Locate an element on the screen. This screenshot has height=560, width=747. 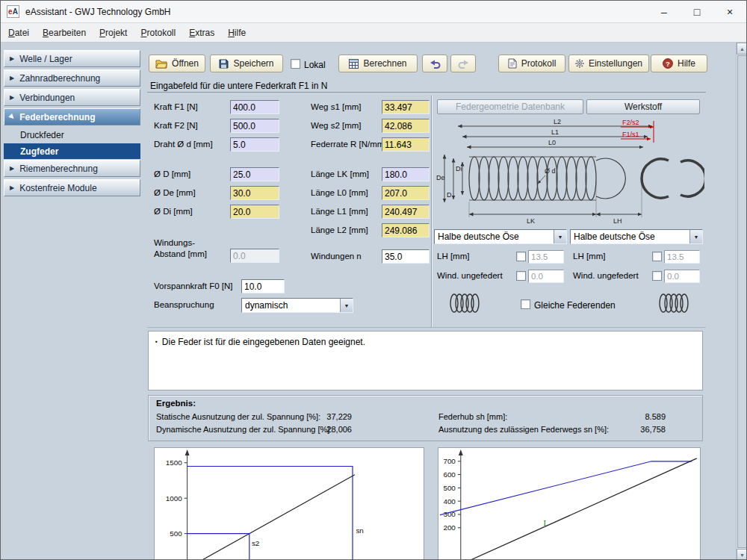
kraft-f2-input is located at coordinates (255, 125).